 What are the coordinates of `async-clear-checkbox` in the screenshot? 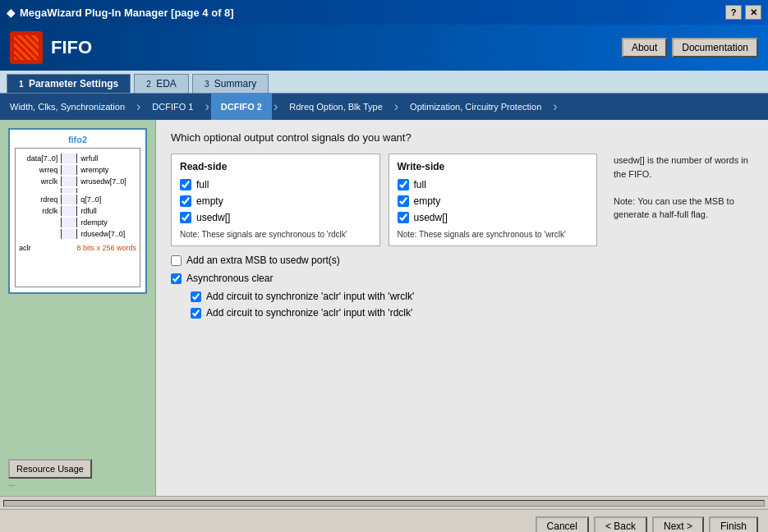 It's located at (176, 279).